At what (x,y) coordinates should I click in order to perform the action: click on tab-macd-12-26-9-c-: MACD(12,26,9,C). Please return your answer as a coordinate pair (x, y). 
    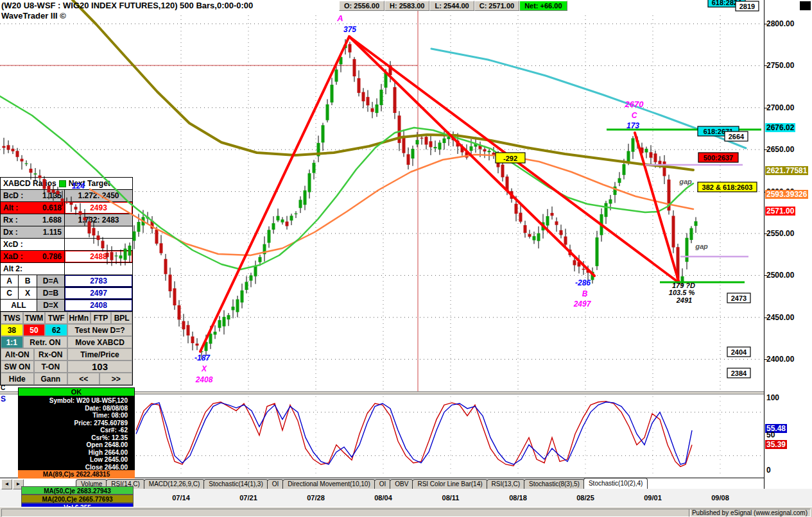
    Looking at the image, I should click on (175, 484).